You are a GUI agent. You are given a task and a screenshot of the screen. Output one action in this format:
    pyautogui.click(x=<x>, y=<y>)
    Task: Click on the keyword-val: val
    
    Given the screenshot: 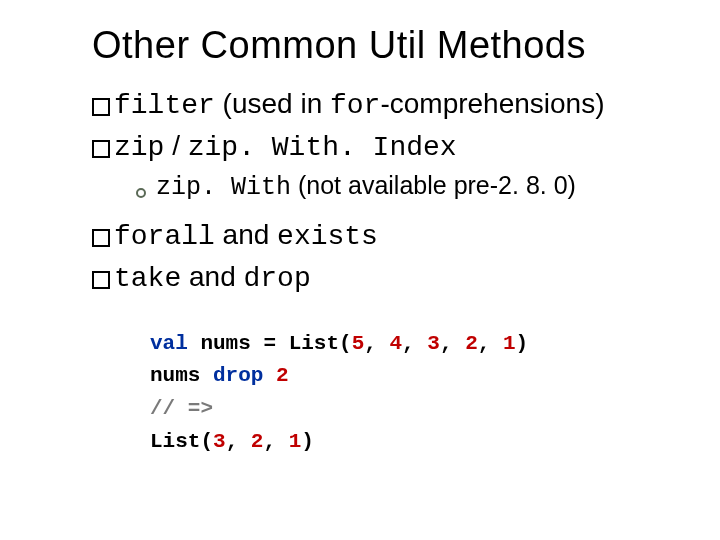 What is the action you would take?
    pyautogui.click(x=169, y=344)
    